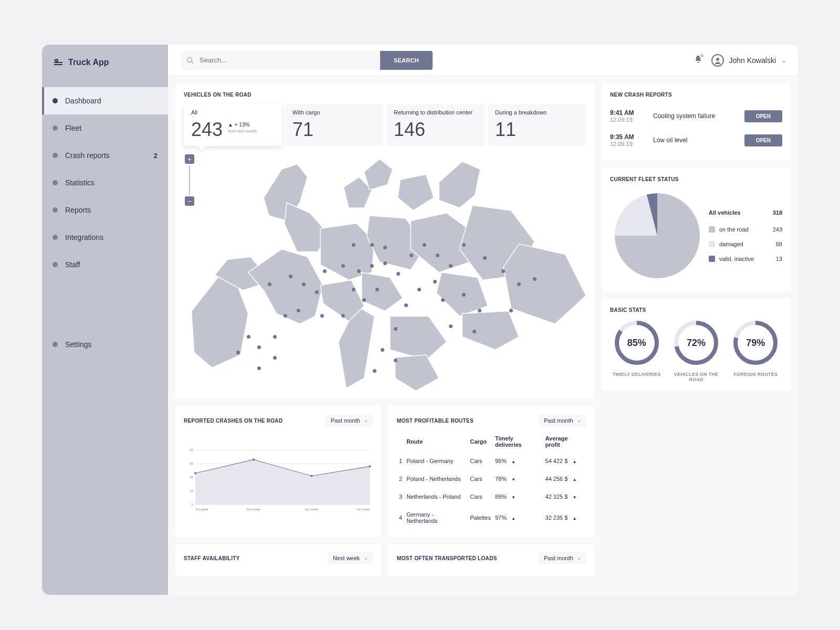 This screenshot has width=840, height=630. I want to click on search-button: SEARCH, so click(406, 60).